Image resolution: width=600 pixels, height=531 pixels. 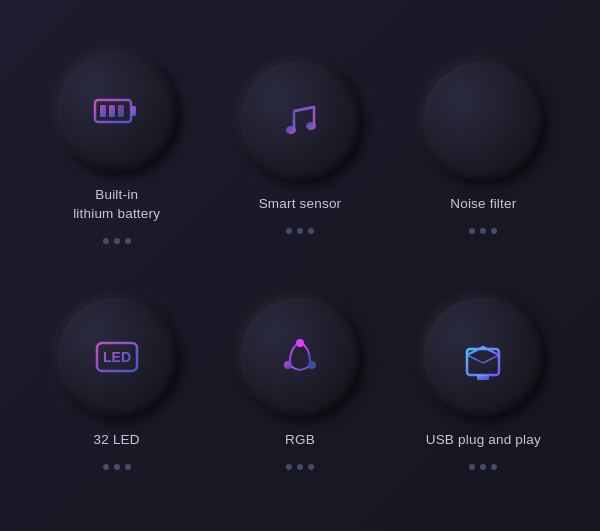 What do you see at coordinates (483, 357) in the screenshot?
I see `usb-icon` at bounding box center [483, 357].